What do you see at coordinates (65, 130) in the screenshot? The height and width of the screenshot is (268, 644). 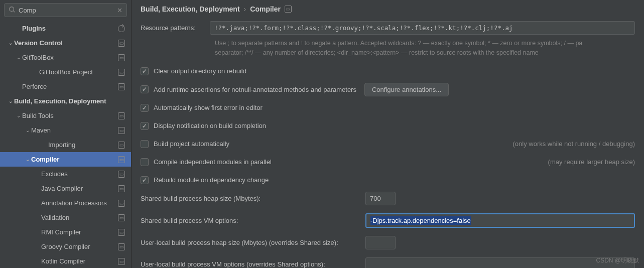 I see `tree-item-maven: ⌄Maven▭` at bounding box center [65, 130].